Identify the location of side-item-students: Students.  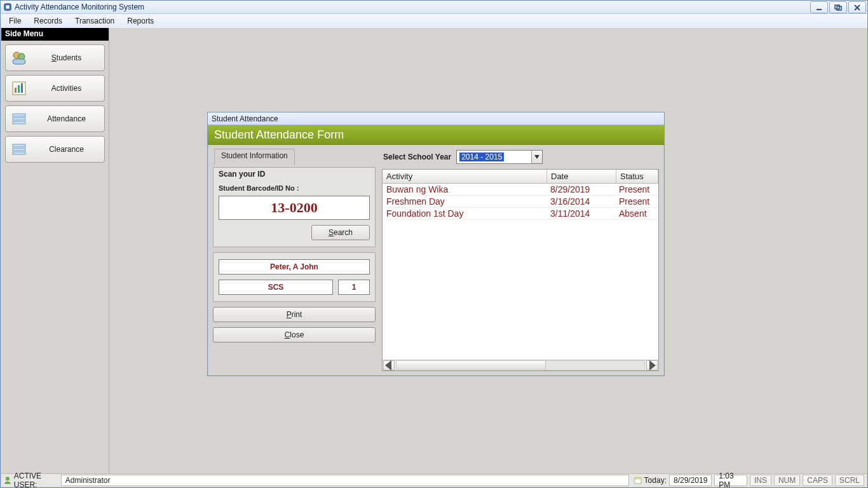
(55, 58).